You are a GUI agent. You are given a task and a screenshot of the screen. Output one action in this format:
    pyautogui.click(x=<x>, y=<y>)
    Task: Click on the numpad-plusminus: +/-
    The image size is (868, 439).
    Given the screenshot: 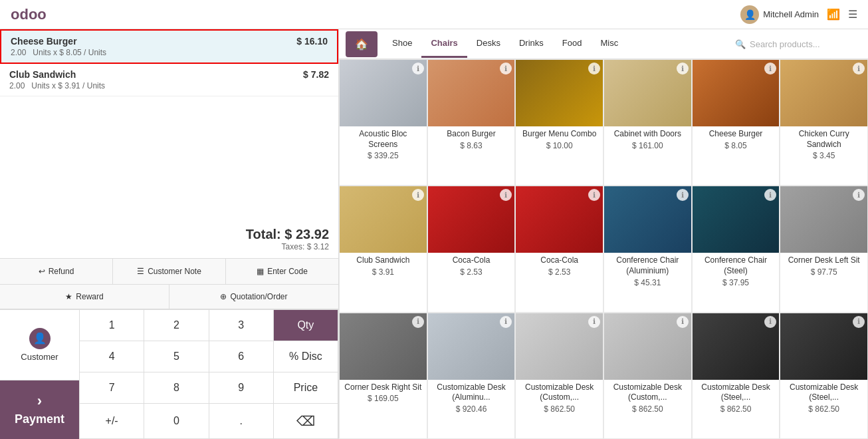 What is the action you would take?
    pyautogui.click(x=112, y=422)
    